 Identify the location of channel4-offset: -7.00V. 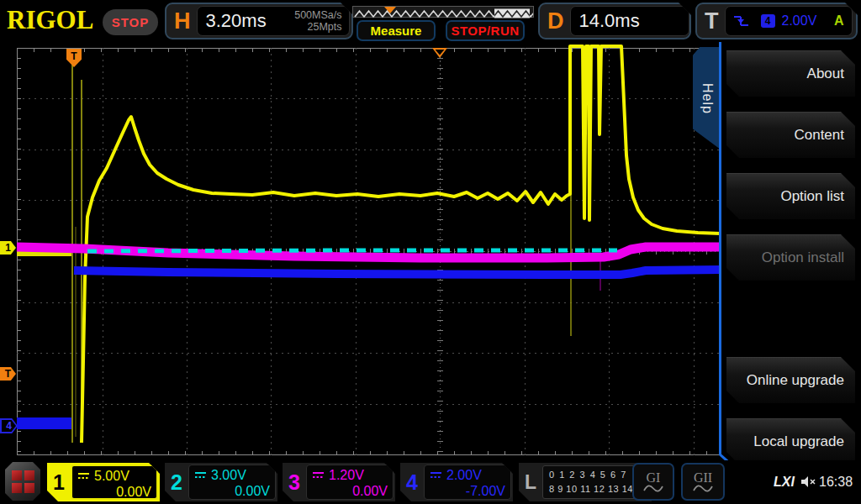
(467, 491).